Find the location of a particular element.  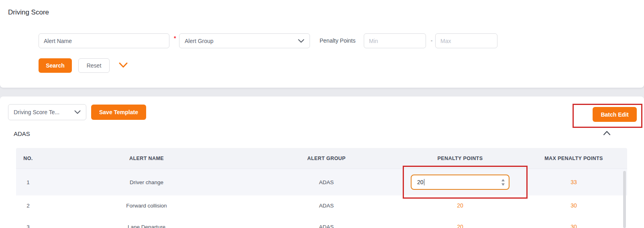

header-alert-group: ALERT GROUP is located at coordinates (326, 158).